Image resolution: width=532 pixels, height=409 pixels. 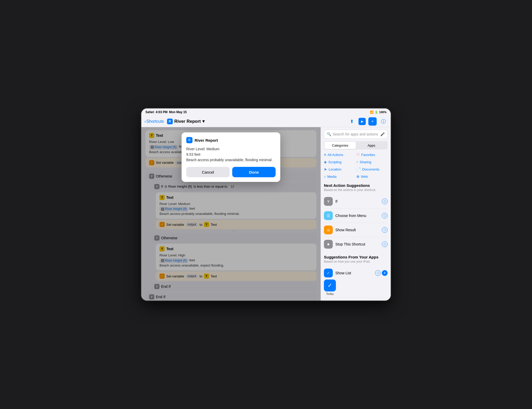 I want to click on nav-right-buttons: ⬆ ▶ ＋ ⓘ, so click(x=368, y=121).